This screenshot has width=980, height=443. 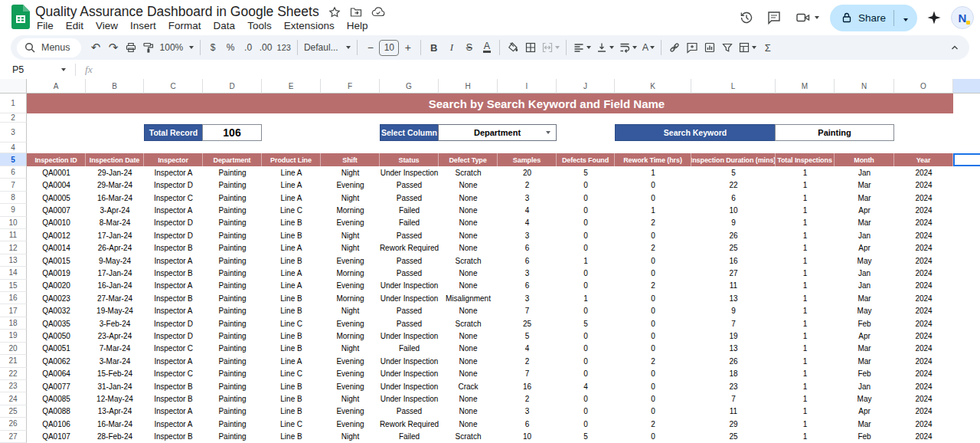 What do you see at coordinates (14, 310) in the screenshot?
I see `row-header-17: 17` at bounding box center [14, 310].